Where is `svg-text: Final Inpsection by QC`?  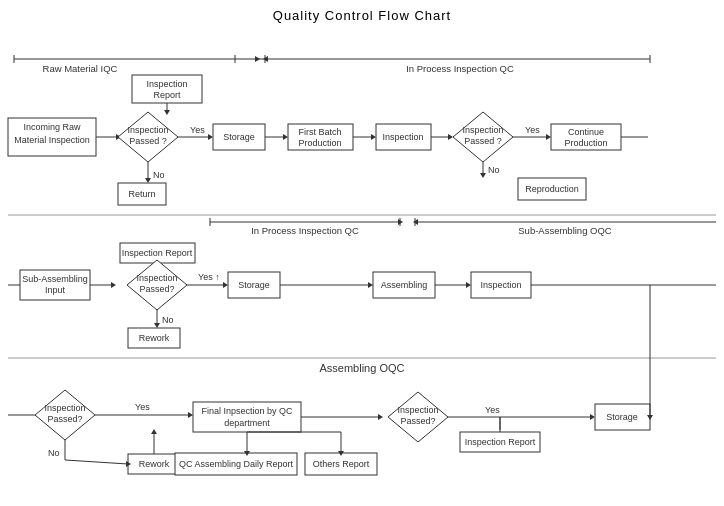 svg-text: Final Inpsection by QC is located at coordinates (247, 411).